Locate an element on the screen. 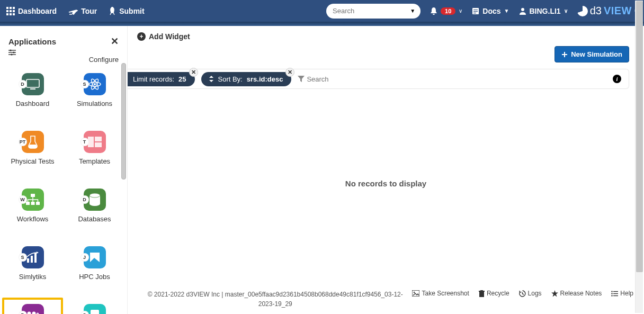 The image size is (644, 314). add-widget-label: Add Widget is located at coordinates (169, 37).